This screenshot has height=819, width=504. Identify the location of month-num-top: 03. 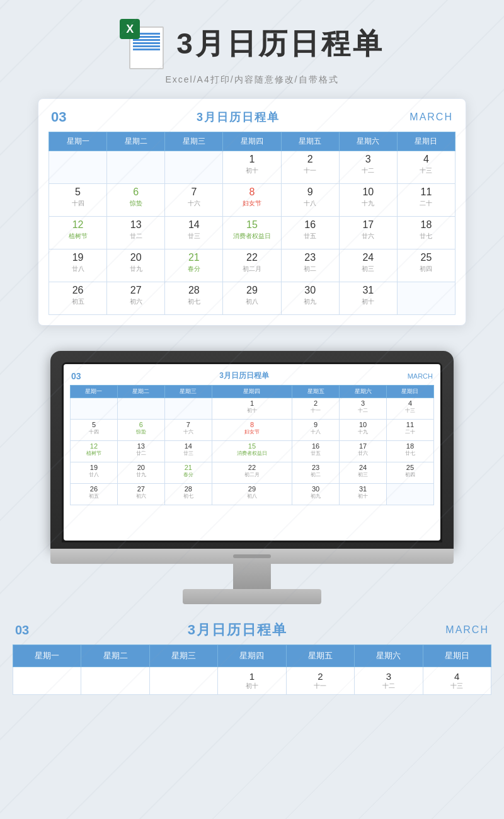
(59, 117).